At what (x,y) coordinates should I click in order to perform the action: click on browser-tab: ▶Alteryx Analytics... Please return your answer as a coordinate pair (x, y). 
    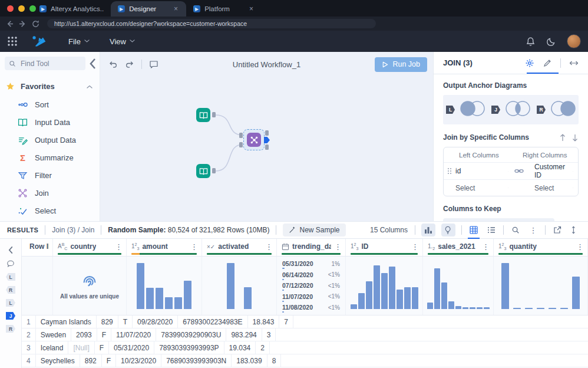
    Looking at the image, I should click on (72, 9).